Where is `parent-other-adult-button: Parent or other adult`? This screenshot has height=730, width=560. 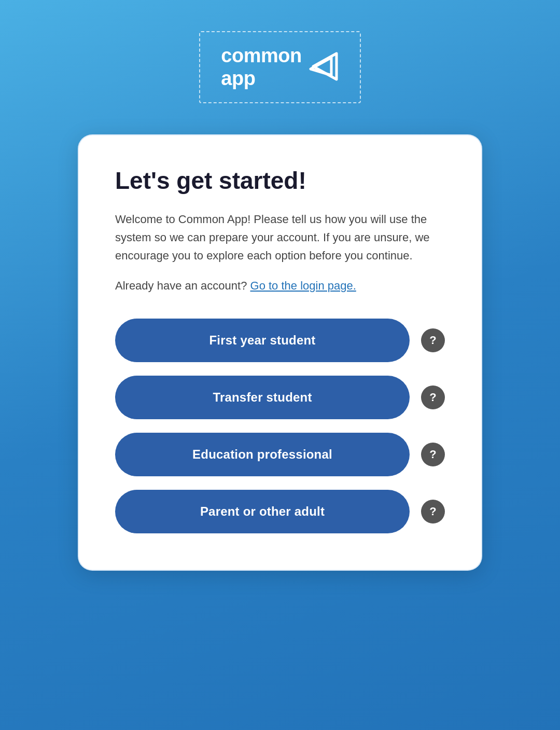
parent-other-adult-button: Parent or other adult is located at coordinates (262, 512).